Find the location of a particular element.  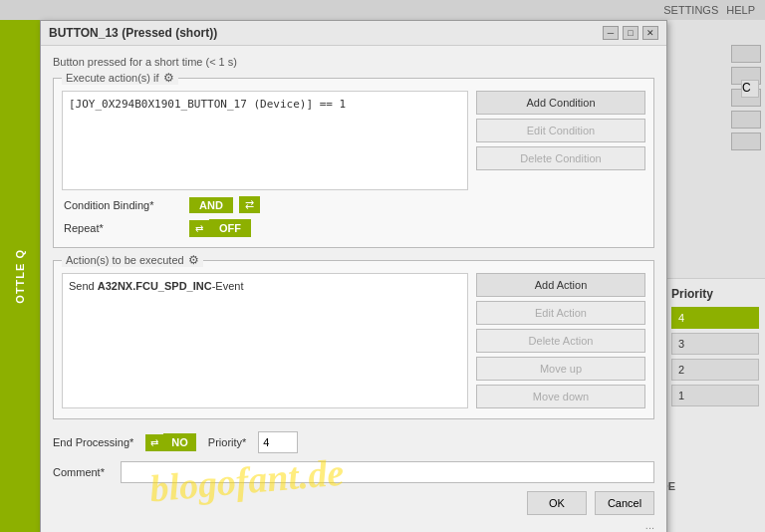

comment-label: Comment* is located at coordinates (83, 472).